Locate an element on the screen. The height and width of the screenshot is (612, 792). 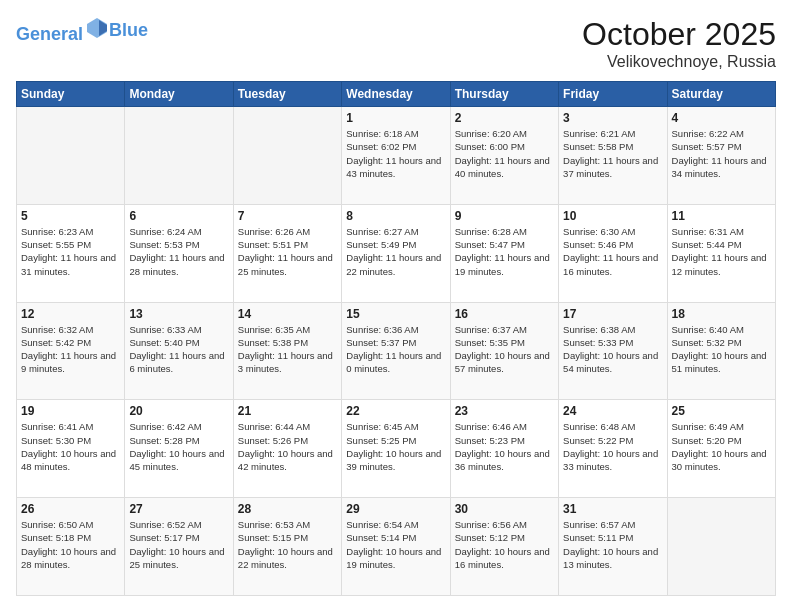
calendar-cell: 10Sunrise: 6:30 AM Sunset: 5:46 PM Dayli… is located at coordinates (613, 253).